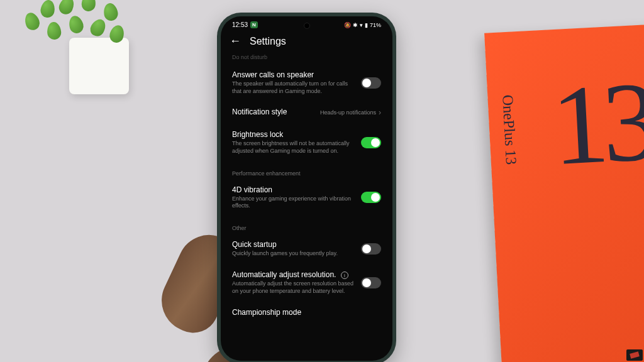 The height and width of the screenshot is (362, 644). I want to click on truncated-item-bottom: Championship mode, so click(307, 309).